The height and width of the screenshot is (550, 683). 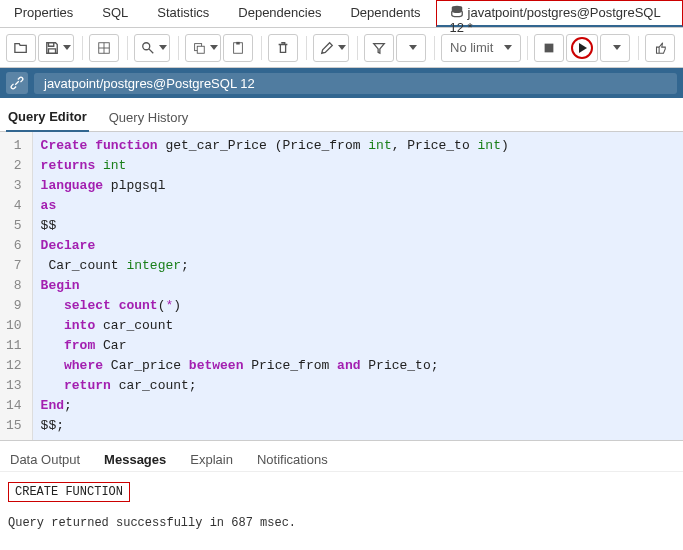 What do you see at coordinates (148, 48) in the screenshot?
I see `search-icon` at bounding box center [148, 48].